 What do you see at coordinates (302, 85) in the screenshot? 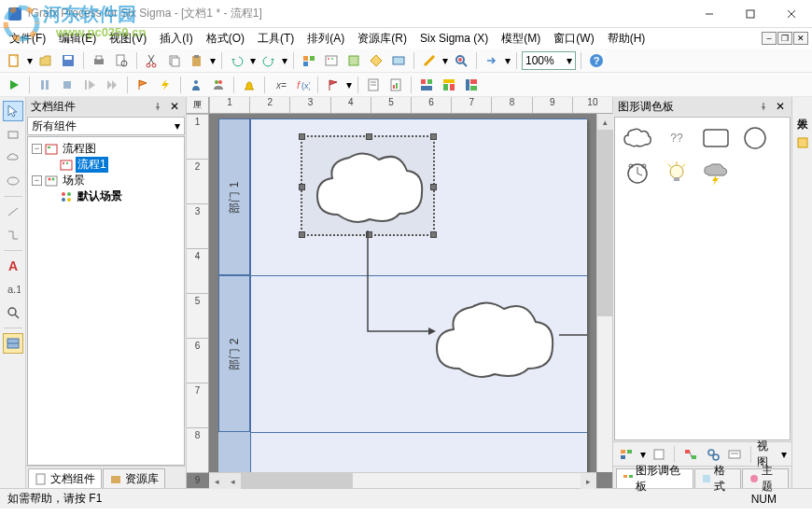
I see `fx-button: f(x)` at bounding box center [302, 85].